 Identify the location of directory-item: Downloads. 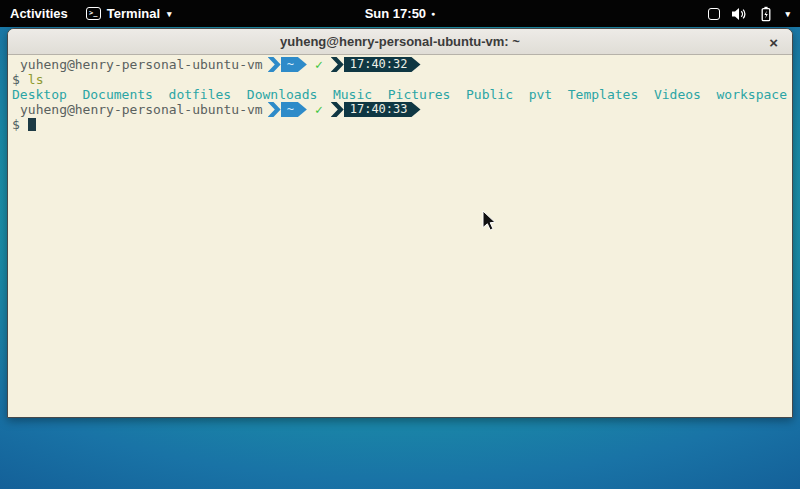
(282, 94).